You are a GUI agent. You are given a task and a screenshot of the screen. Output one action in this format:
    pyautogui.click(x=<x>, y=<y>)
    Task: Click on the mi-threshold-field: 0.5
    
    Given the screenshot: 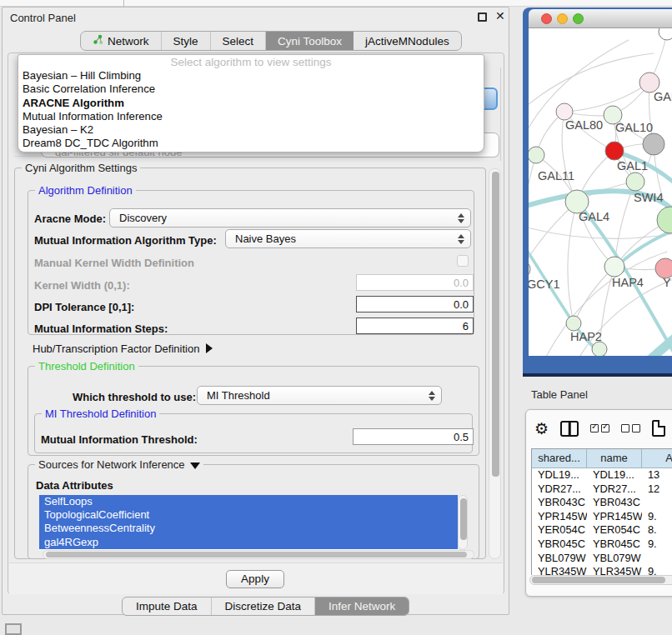 What is the action you would take?
    pyautogui.click(x=414, y=437)
    